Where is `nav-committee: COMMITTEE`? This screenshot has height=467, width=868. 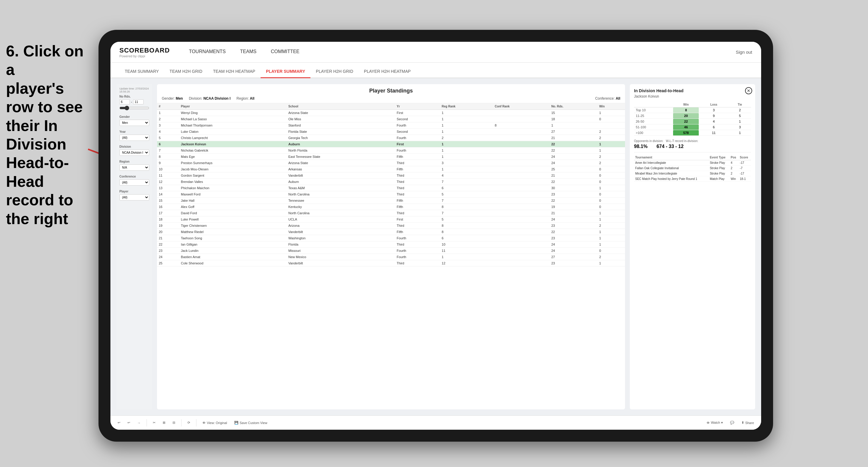
nav-committee: COMMITTEE is located at coordinates (285, 52).